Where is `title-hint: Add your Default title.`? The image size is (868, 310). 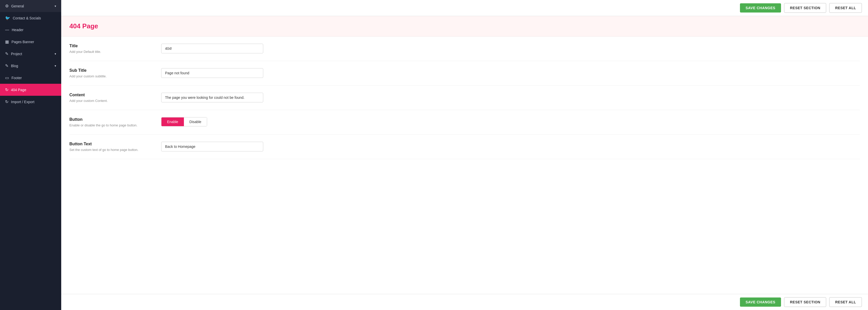
title-hint: Add your Default title. is located at coordinates (110, 52).